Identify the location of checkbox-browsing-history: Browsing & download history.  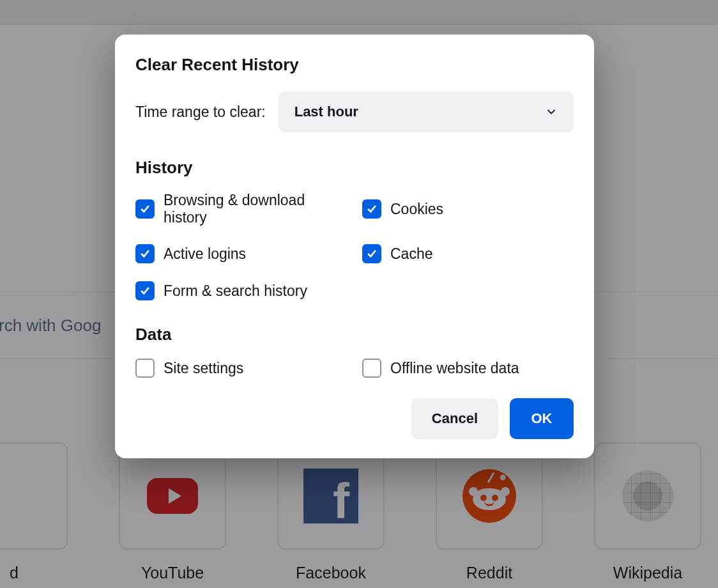
(241, 209).